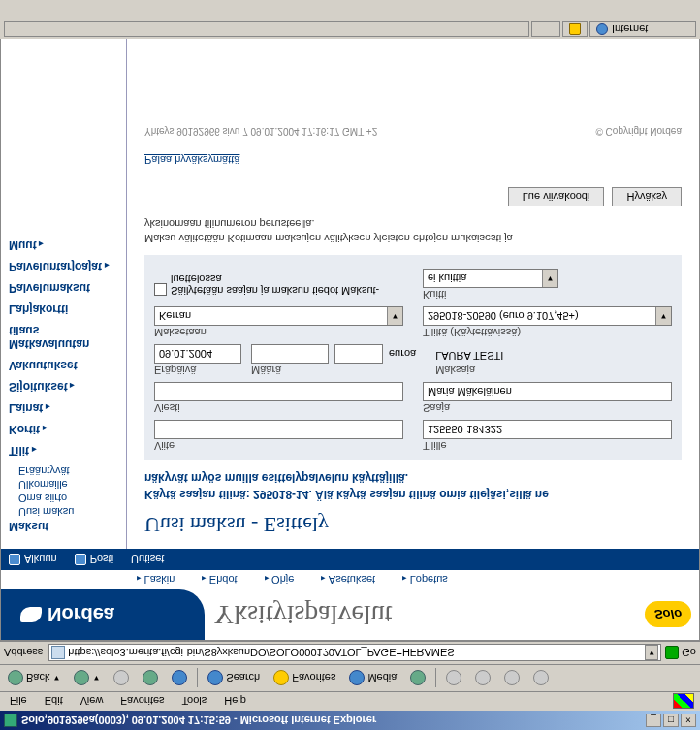 The width and height of the screenshot is (700, 730). What do you see at coordinates (647, 197) in the screenshot?
I see `approve-button: Hyväksy` at bounding box center [647, 197].